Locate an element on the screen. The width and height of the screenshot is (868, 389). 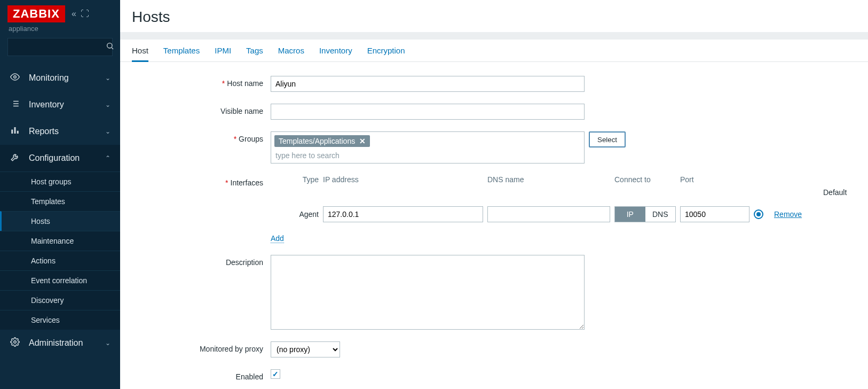
subnav-maintenance: Maintenance is located at coordinates (60, 240).